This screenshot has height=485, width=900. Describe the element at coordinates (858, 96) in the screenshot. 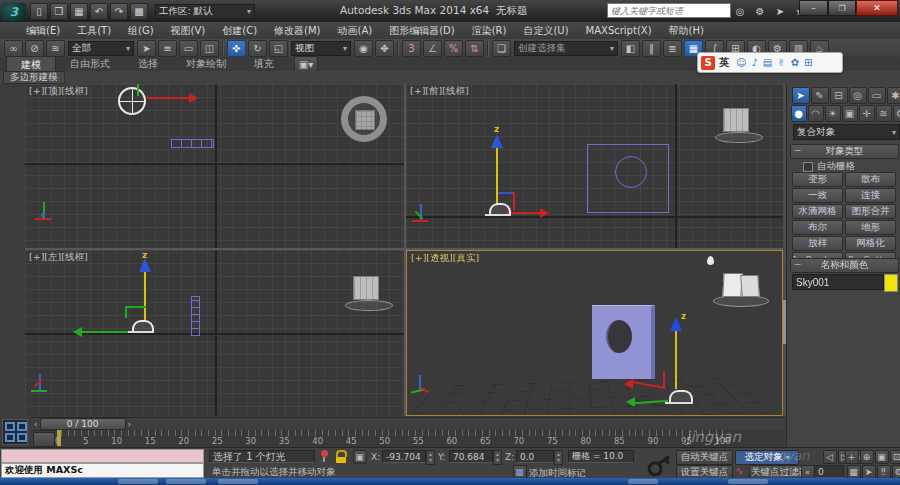

I see `motion-tab-icon: ◎` at that location.